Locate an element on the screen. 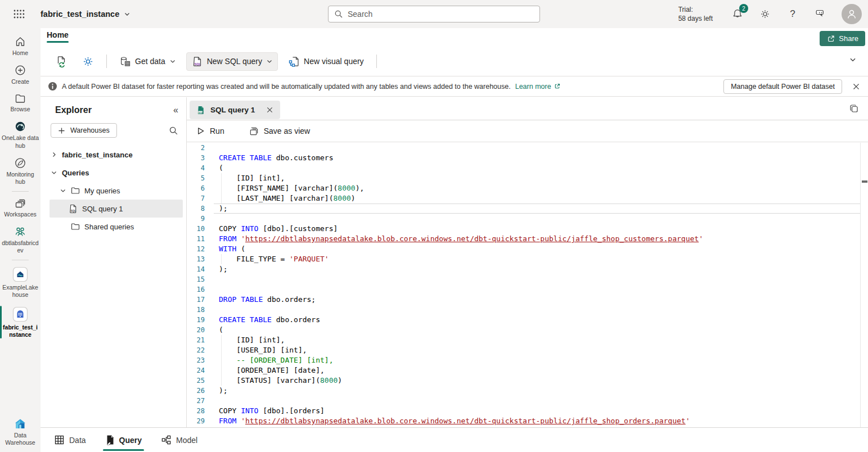 The width and height of the screenshot is (868, 452). ribbon-expand-button is located at coordinates (853, 60).